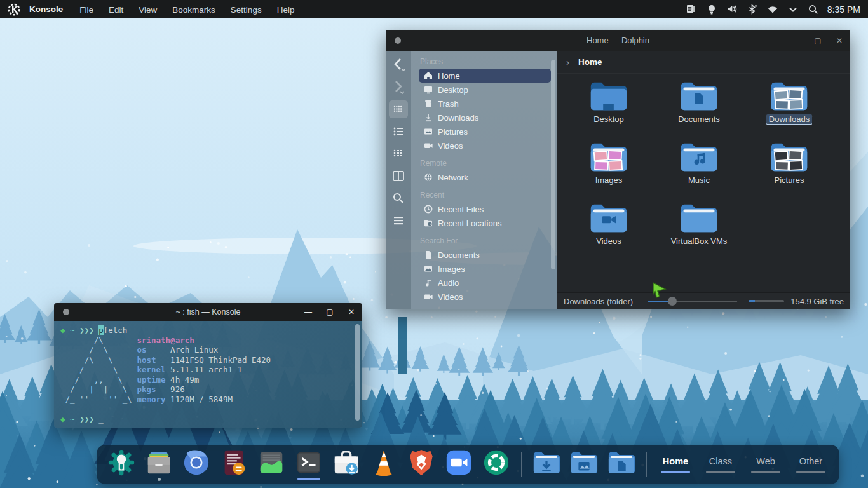 Image resolution: width=868 pixels, height=488 pixels. Describe the element at coordinates (398, 132) in the screenshot. I see `list-view-icon` at that location.